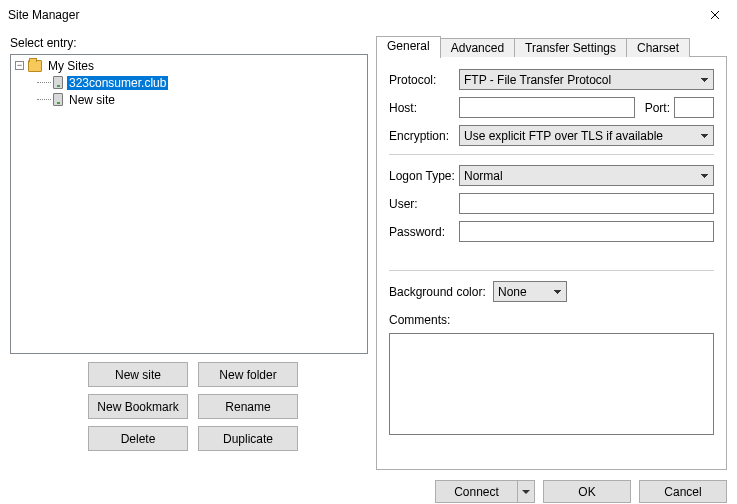 Image resolution: width=737 pixels, height=504 pixels. I want to click on site-action-buttons: New site New folder New Bookmark Rename …, so click(189, 406).